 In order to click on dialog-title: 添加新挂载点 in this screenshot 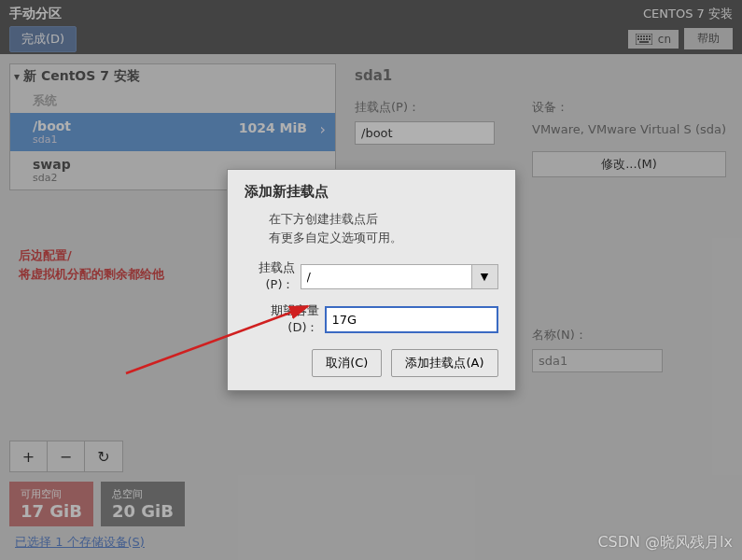, I will do `click(371, 192)`.